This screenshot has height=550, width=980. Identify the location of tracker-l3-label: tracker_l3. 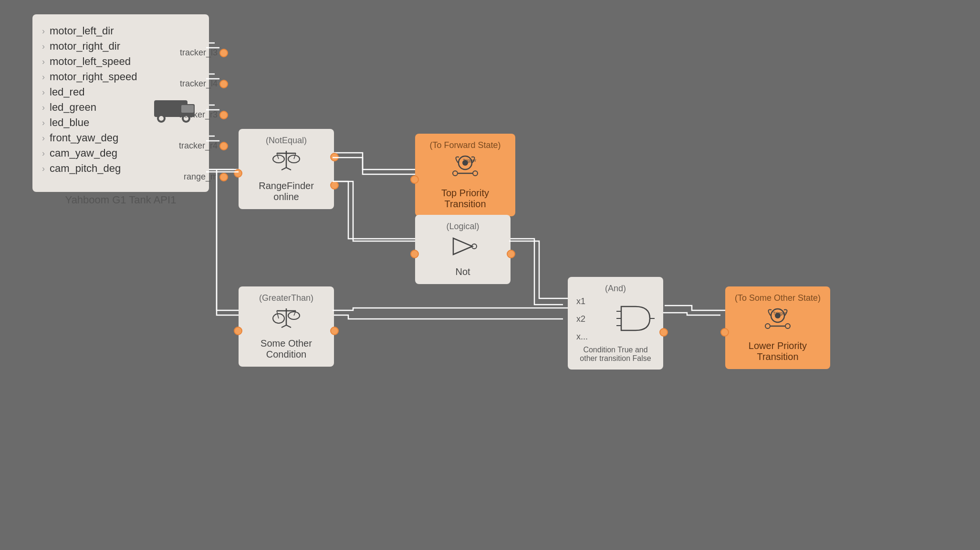
(198, 53).